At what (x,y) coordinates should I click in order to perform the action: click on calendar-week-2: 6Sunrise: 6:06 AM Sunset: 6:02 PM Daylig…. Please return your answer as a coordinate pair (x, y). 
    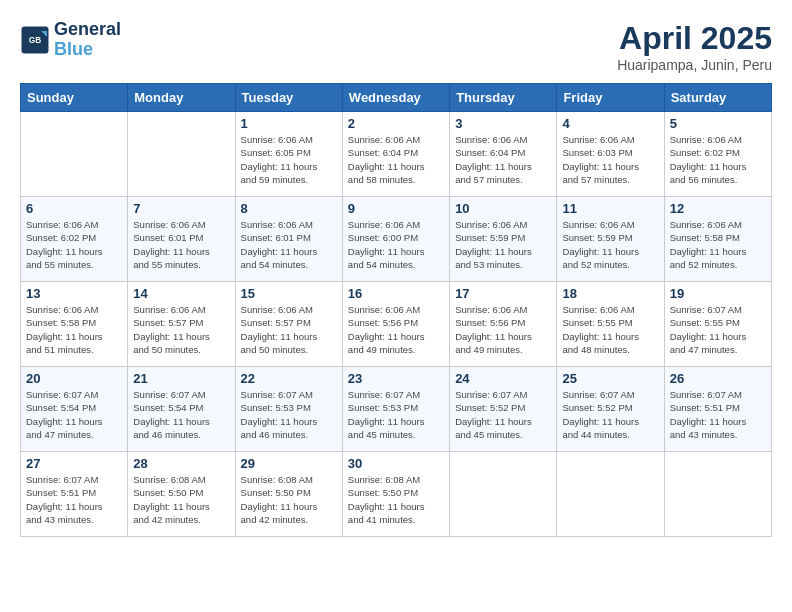
    Looking at the image, I should click on (396, 240).